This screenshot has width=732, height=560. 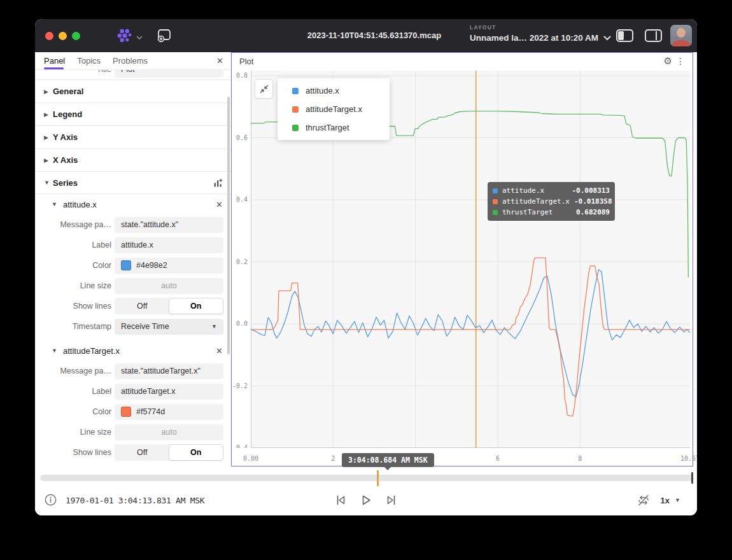 I want to click on sidebar-close-icon: ✕, so click(x=220, y=61).